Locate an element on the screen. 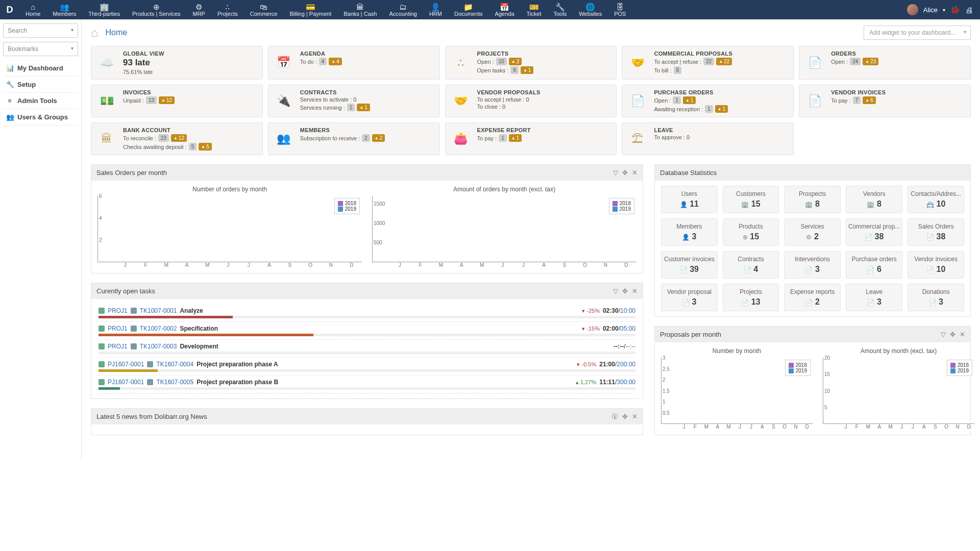 Image resolution: width=980 pixels, height=551 pixels. stat-customers: Customers🏢 15 is located at coordinates (751, 199).